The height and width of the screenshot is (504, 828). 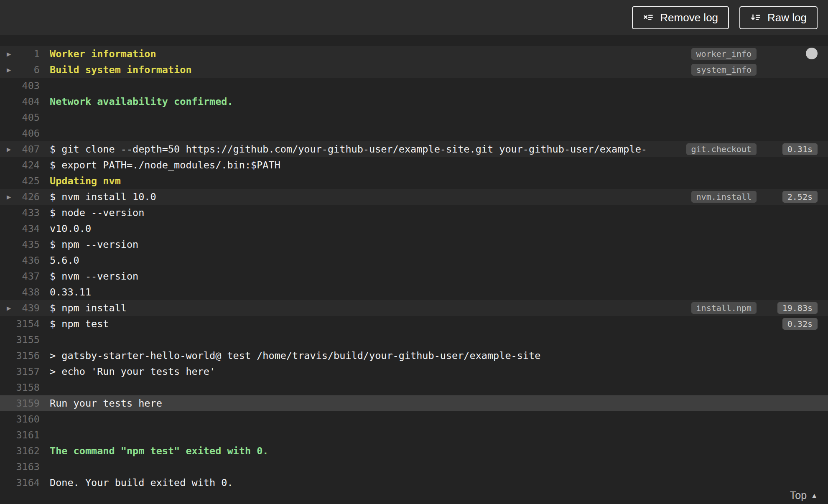 I want to click on log-line-text: $ npm test, so click(x=79, y=324).